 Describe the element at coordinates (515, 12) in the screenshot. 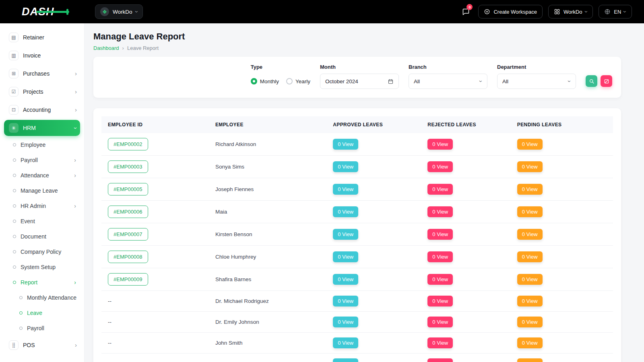

I see `create-workspace-label: Create Workspace` at that location.